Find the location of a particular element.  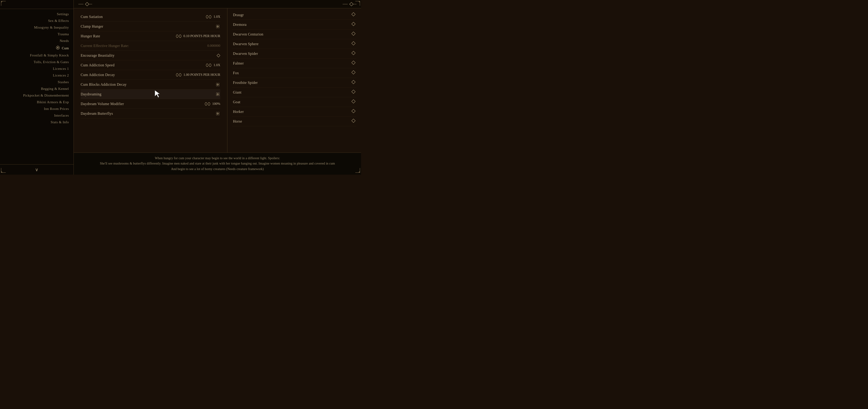

setting-value-current-hunger: 0.000000 is located at coordinates (214, 46).